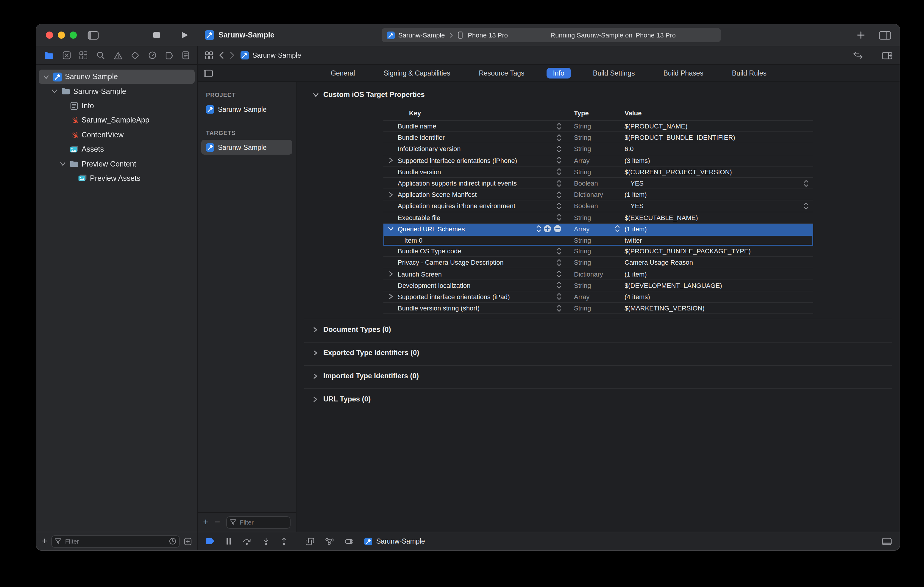  I want to click on filter-scope-icon, so click(188, 541).